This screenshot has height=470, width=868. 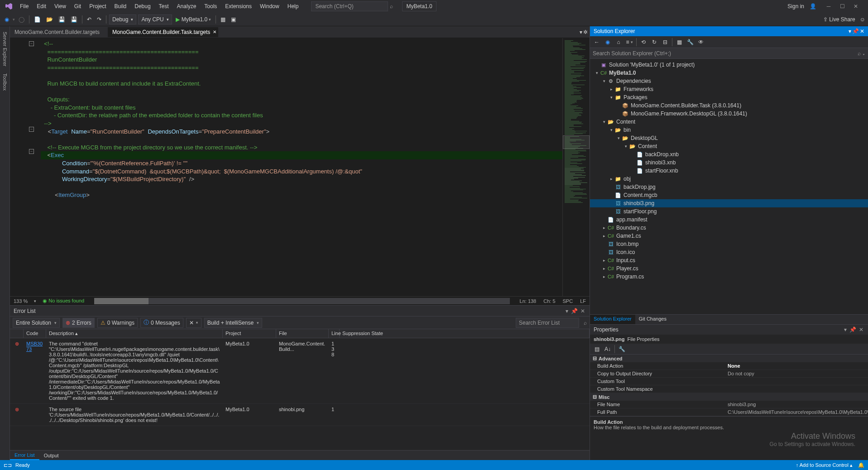 What do you see at coordinates (215, 32) in the screenshot?
I see `close-tab-icon: ✕` at bounding box center [215, 32].